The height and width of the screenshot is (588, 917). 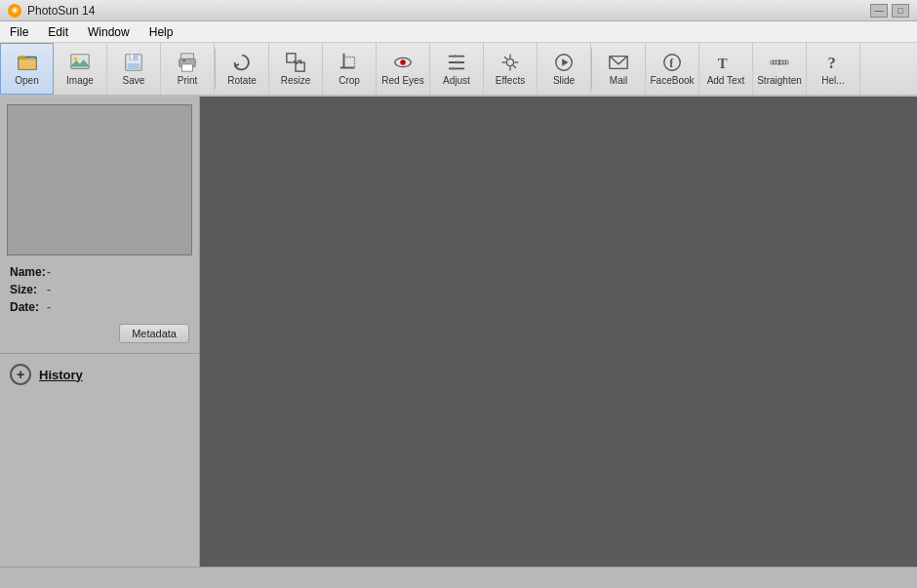 I want to click on history-add-button: +, so click(x=20, y=374).